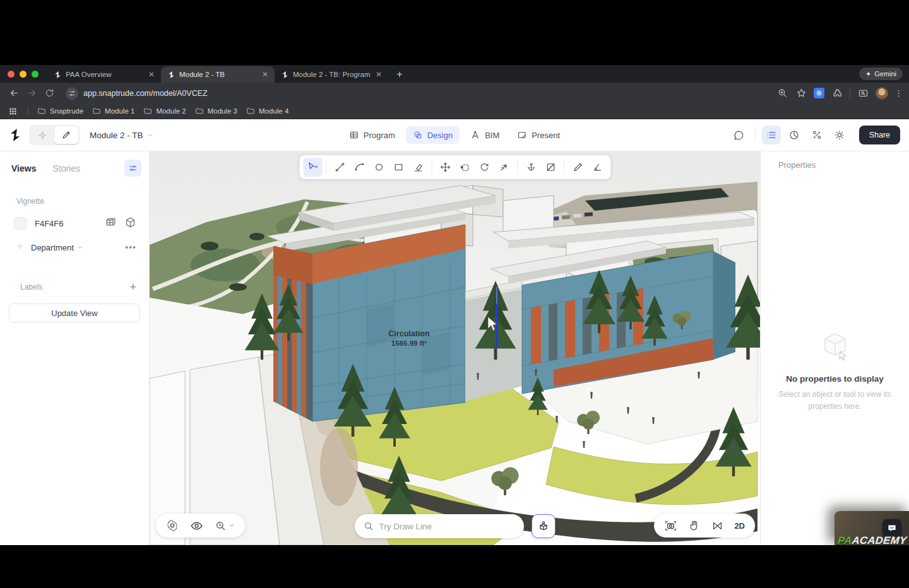 The width and height of the screenshot is (909, 588). Describe the element at coordinates (130, 223) in the screenshot. I see `cube-3d-icon` at that location.